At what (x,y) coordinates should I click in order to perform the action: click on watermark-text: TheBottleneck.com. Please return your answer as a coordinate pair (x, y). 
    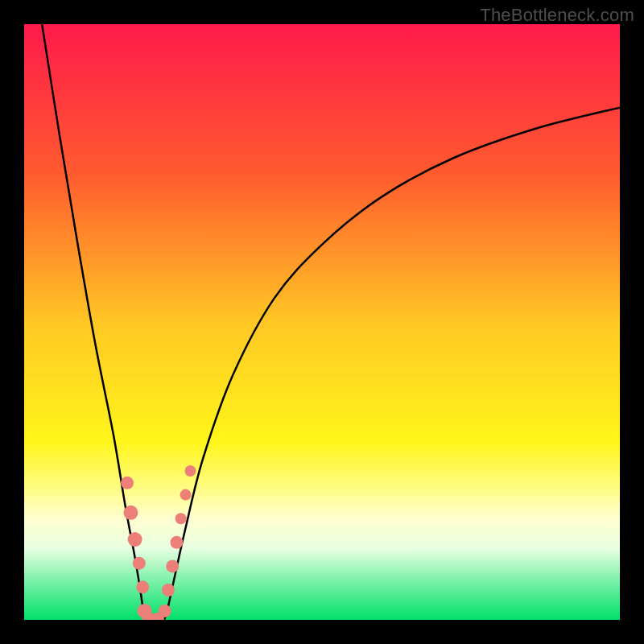
    Looking at the image, I should click on (557, 15).